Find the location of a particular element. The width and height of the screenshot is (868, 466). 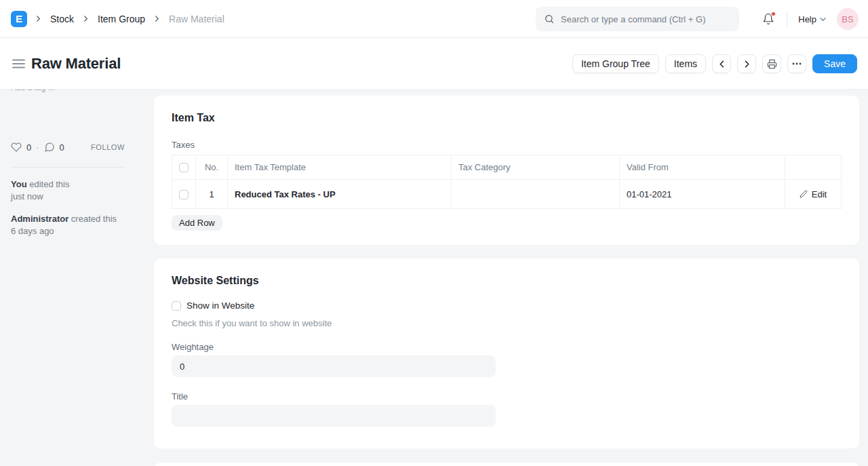

show-in-website-checkbox is located at coordinates (176, 306).